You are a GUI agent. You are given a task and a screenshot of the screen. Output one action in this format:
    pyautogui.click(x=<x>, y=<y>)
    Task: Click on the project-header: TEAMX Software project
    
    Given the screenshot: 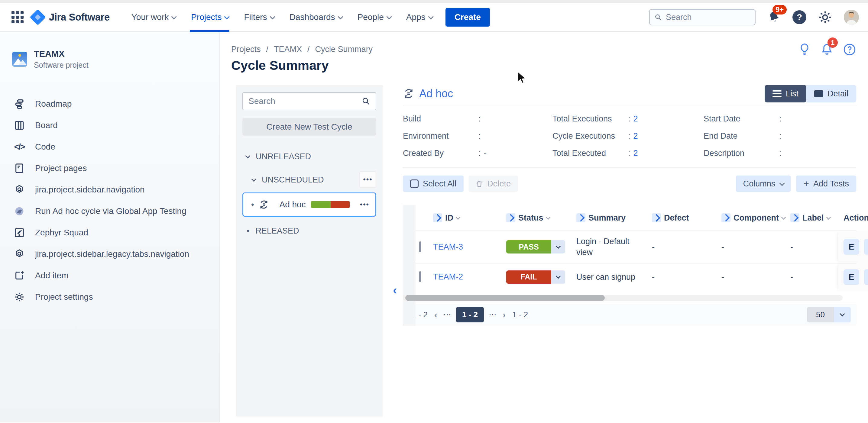 What is the action you would take?
    pyautogui.click(x=116, y=59)
    